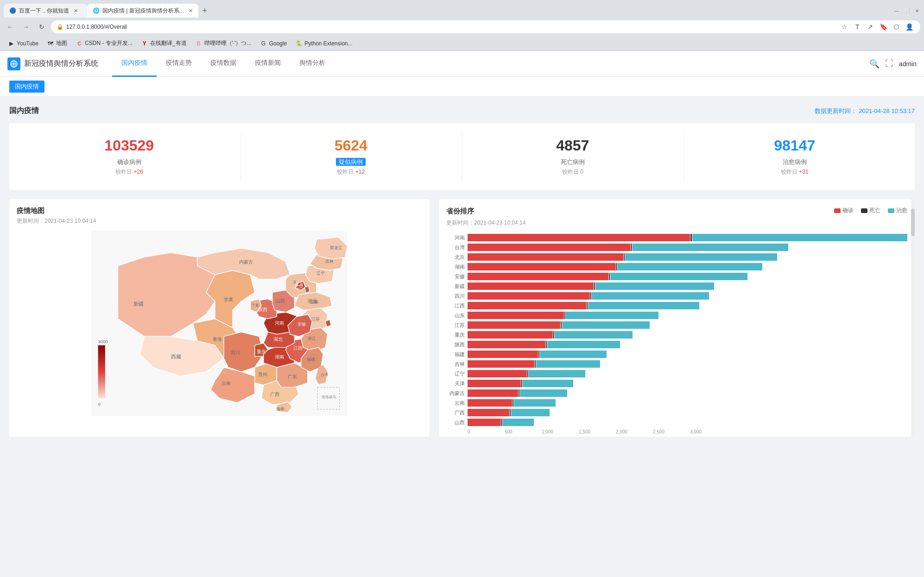  What do you see at coordinates (263, 309) in the screenshot?
I see `svg-text: 陕西` at bounding box center [263, 309].